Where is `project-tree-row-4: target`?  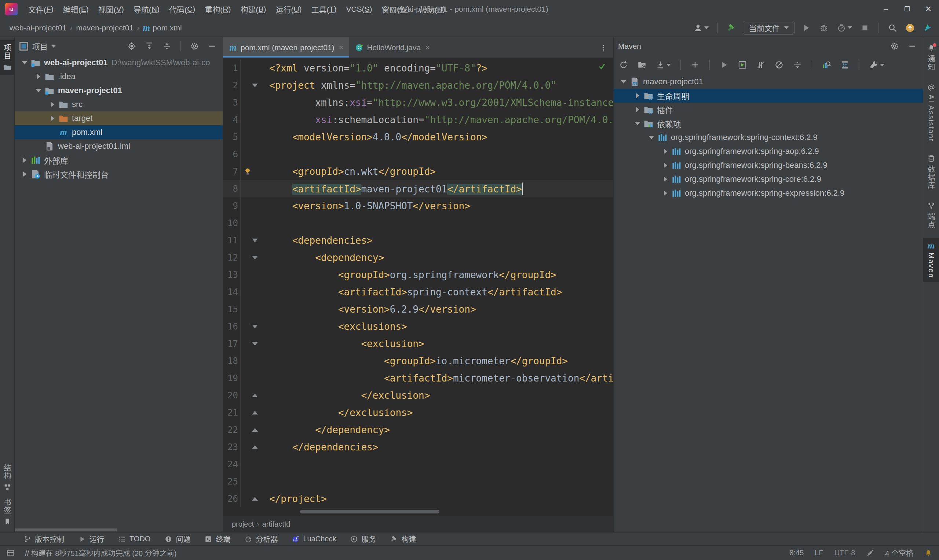 project-tree-row-4: target is located at coordinates (119, 118).